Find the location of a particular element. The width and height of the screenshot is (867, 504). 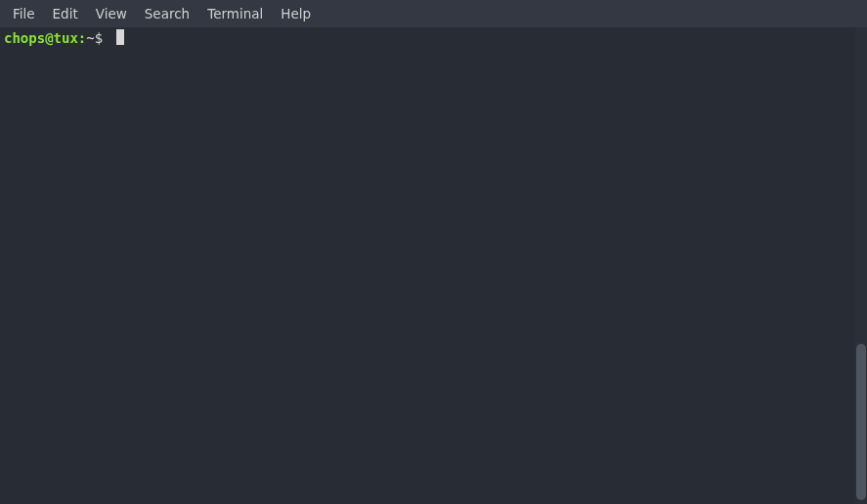

menu-search: Search is located at coordinates (167, 14).